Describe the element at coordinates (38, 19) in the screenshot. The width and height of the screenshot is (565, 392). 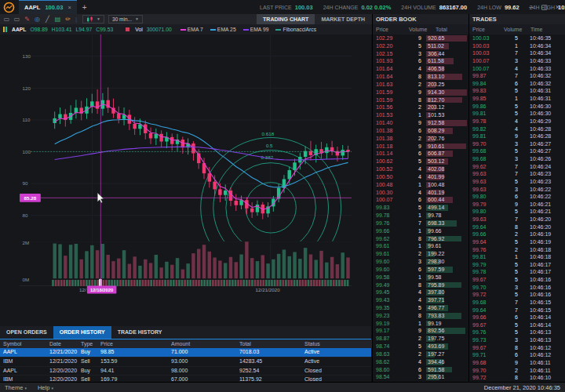
I see `target-icon: ◎` at that location.